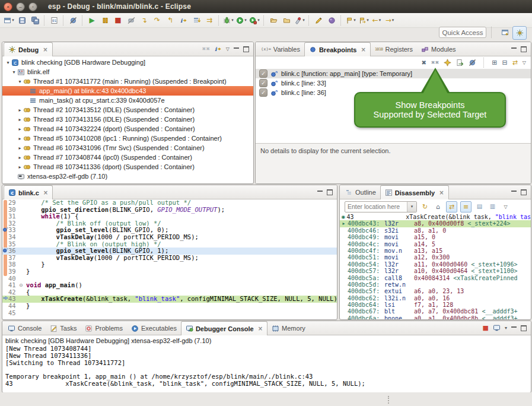  Describe the element at coordinates (425, 207) in the screenshot. I see `refresh-icon: ↻` at that location.